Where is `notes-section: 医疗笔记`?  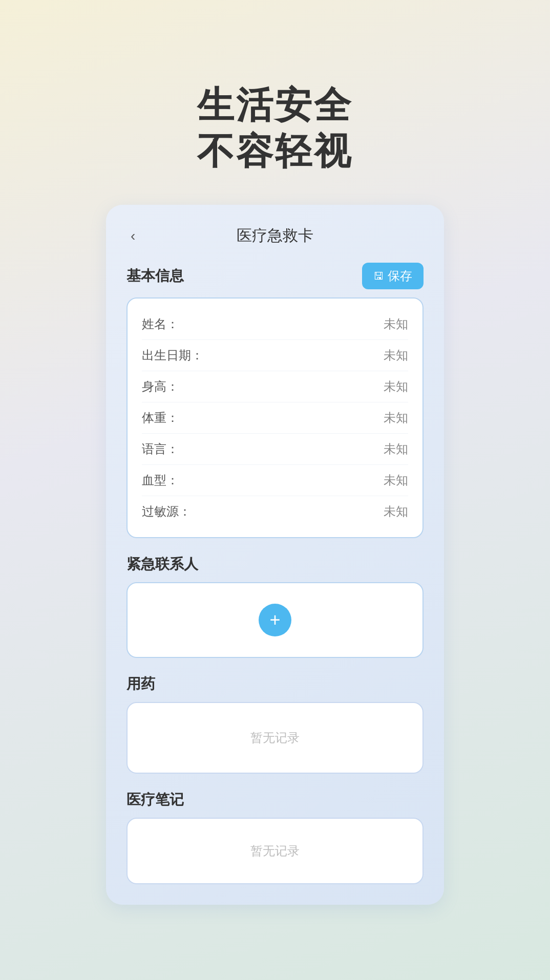 notes-section: 医疗笔记 is located at coordinates (275, 800).